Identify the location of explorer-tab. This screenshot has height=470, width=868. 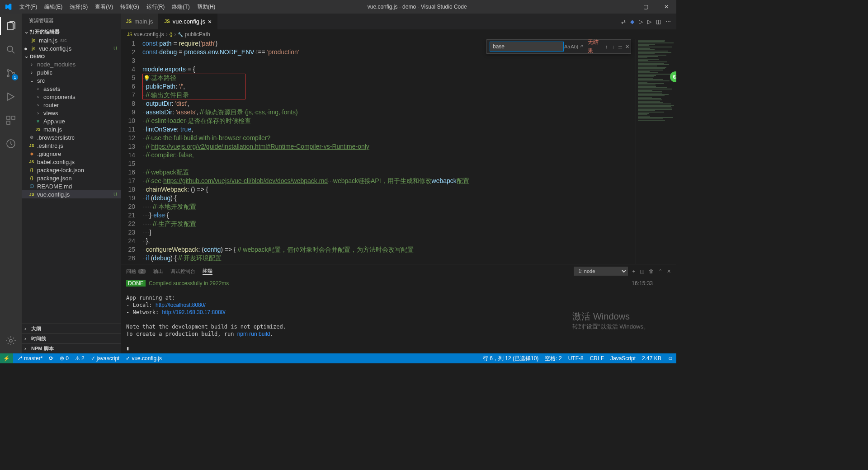
(11, 26).